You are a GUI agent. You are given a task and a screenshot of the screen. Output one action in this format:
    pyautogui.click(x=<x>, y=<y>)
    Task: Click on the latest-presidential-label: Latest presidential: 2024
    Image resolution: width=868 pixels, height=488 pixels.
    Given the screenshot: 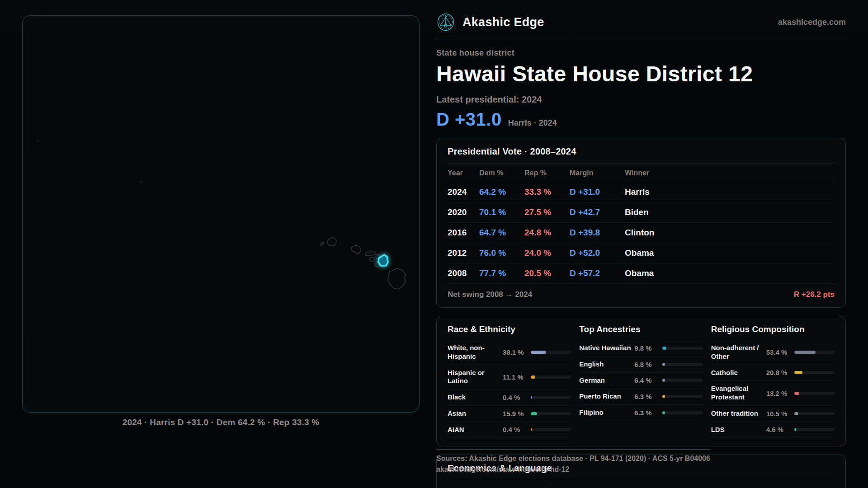 What is the action you would take?
    pyautogui.click(x=641, y=99)
    